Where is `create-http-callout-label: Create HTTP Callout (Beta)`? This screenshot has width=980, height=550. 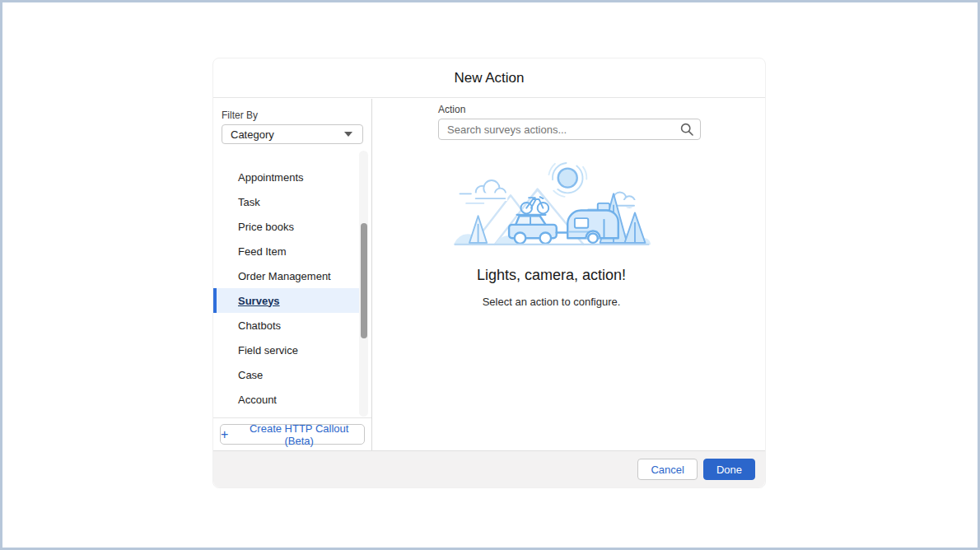
create-http-callout-label: Create HTTP Callout (Beta) is located at coordinates (299, 435).